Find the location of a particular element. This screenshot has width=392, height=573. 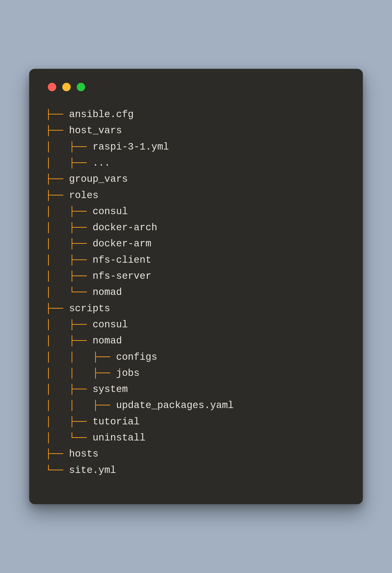

tree-entry-name: update_packages.yaml is located at coordinates (175, 405).